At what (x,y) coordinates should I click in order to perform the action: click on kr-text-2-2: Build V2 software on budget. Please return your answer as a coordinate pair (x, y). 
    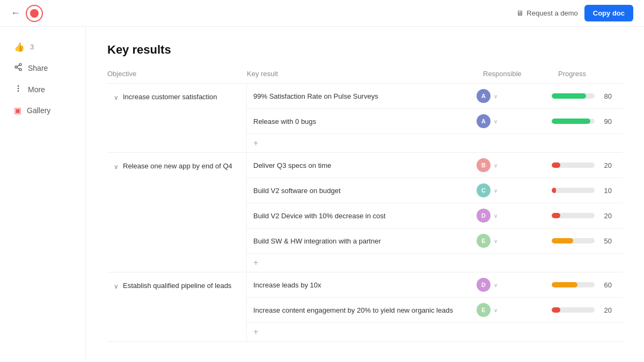
    Looking at the image, I should click on (365, 191).